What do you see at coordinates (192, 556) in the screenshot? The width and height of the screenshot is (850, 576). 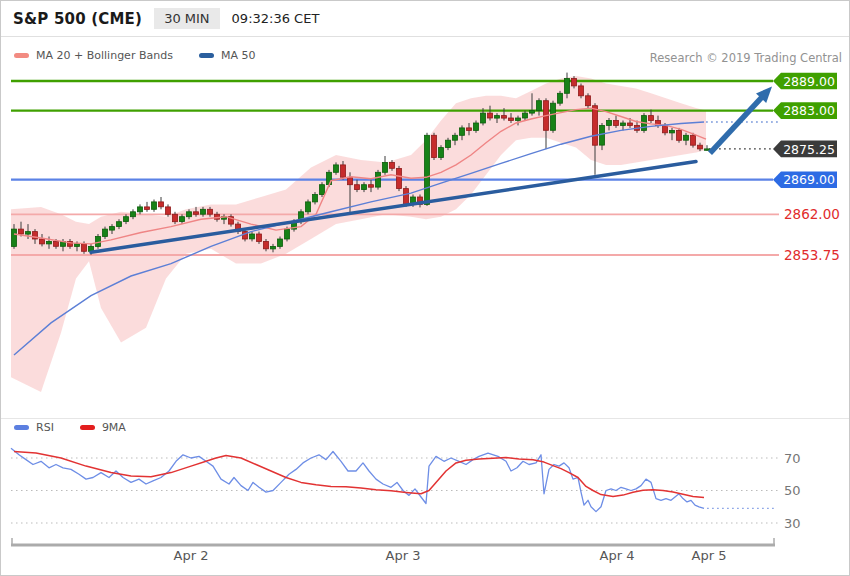 I see `x-axis-label-apr-2: Apr 2` at bounding box center [192, 556].